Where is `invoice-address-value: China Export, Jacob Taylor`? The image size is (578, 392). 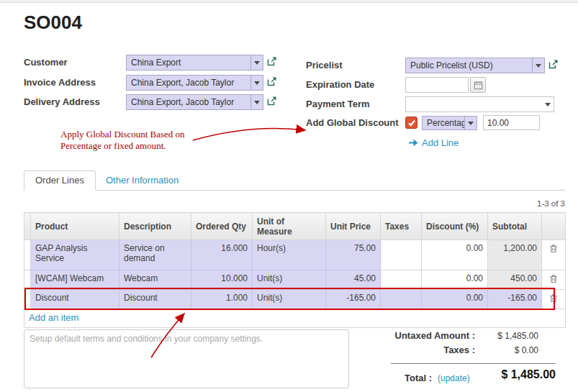
invoice-address-value: China Export, Jacob Taylor is located at coordinates (189, 83).